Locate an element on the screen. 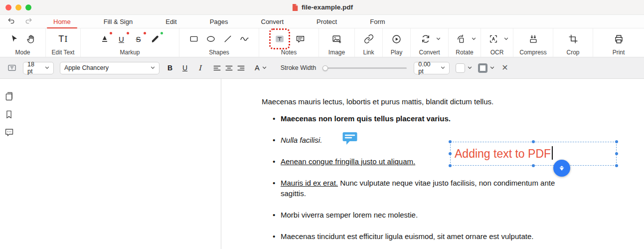 This screenshot has width=644, height=249. play-icon is located at coordinates (397, 39).